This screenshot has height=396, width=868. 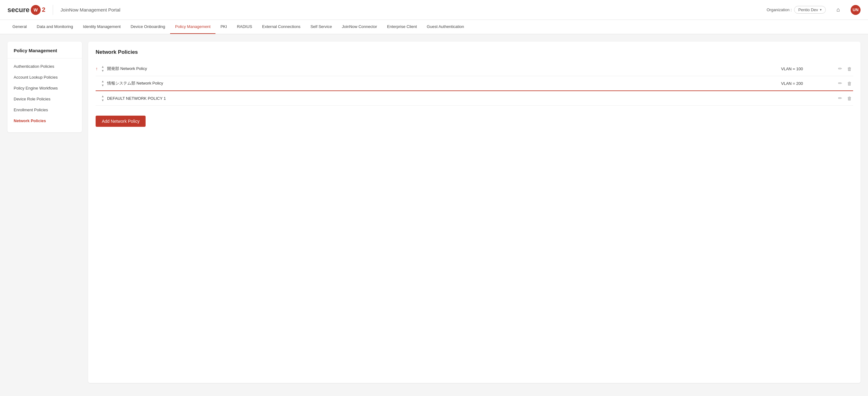 I want to click on sort-down-button-1: ▼, so click(x=103, y=71).